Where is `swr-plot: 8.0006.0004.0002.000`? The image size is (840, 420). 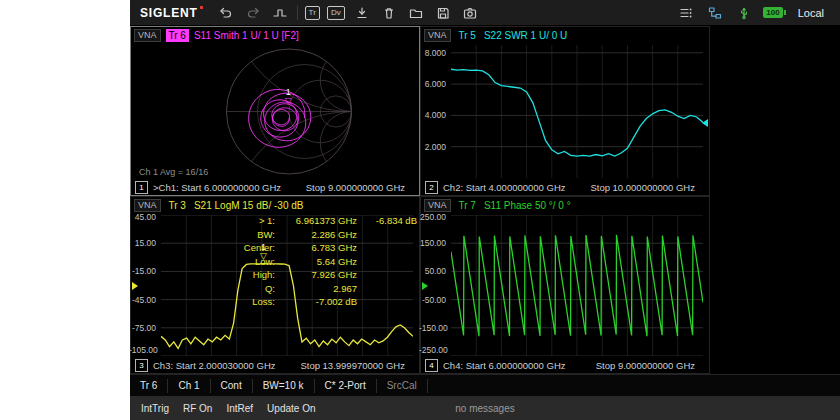
swr-plot: 8.0006.0004.0002.000 is located at coordinates (565, 112).